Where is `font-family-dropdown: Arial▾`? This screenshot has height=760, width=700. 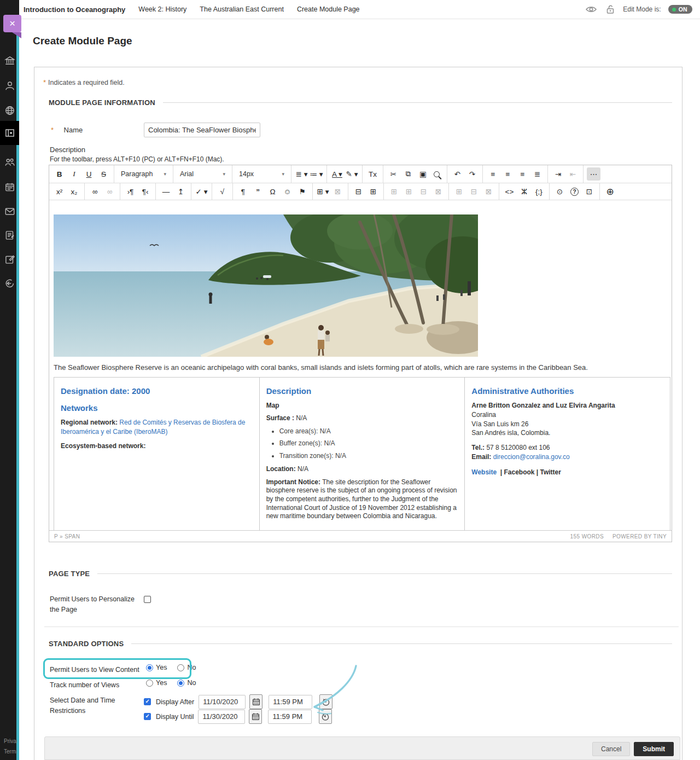
font-family-dropdown: Arial▾ is located at coordinates (202, 174).